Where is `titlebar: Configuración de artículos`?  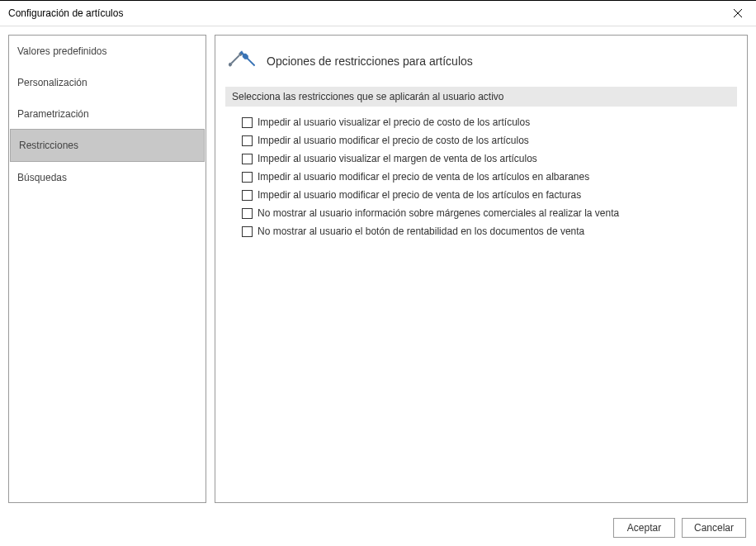 titlebar: Configuración de artículos is located at coordinates (378, 13).